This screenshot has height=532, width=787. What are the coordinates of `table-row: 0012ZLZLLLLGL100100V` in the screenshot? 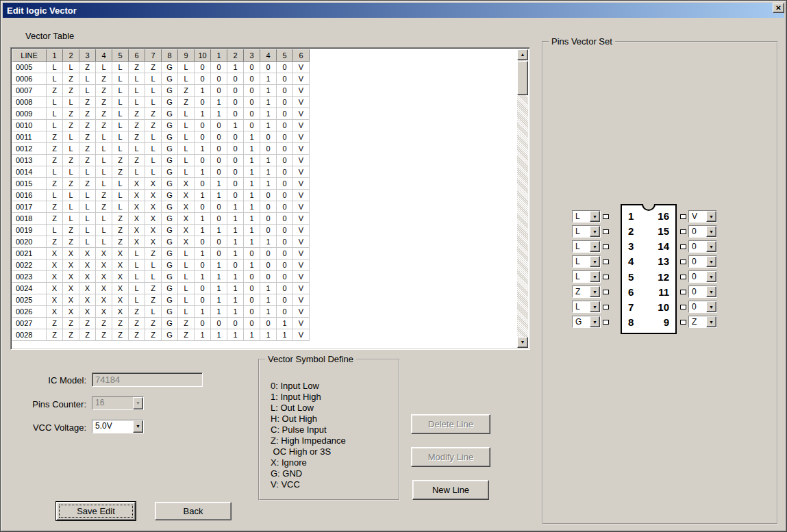 It's located at (264, 149).